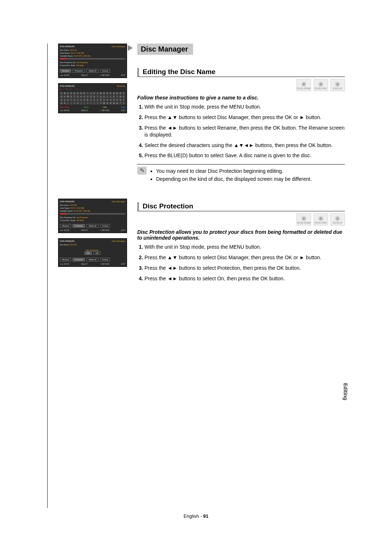 This screenshot has height=537, width=392. Describe the element at coordinates (196, 516) in the screenshot. I see `page-footer: English - 91` at that location.